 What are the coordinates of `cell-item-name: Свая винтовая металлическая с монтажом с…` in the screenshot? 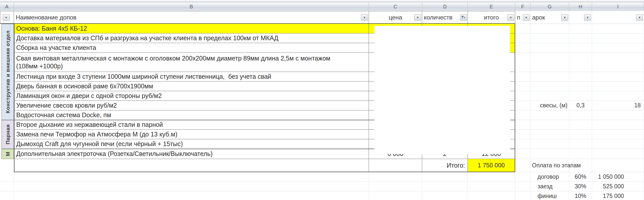 It's located at (191, 62).